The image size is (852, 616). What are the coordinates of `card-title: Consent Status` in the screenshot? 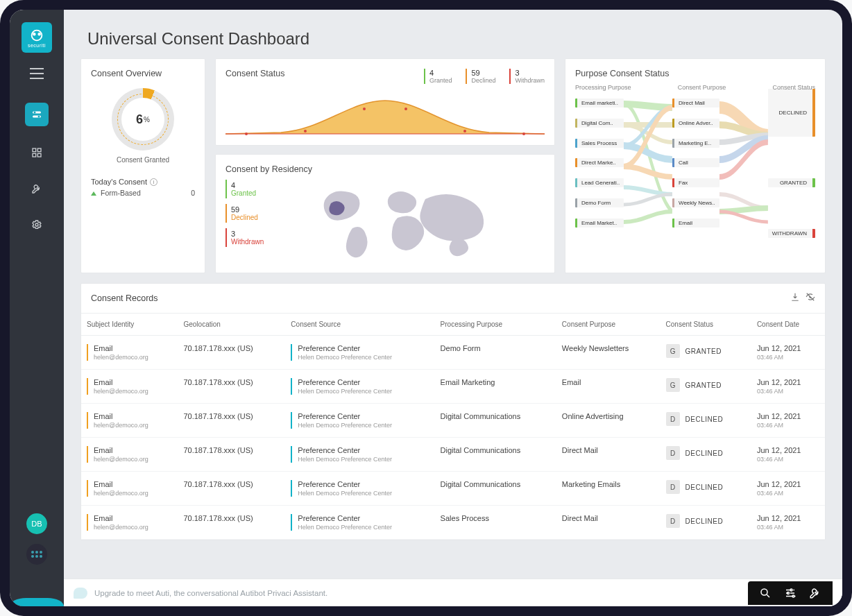 It's located at (255, 74).